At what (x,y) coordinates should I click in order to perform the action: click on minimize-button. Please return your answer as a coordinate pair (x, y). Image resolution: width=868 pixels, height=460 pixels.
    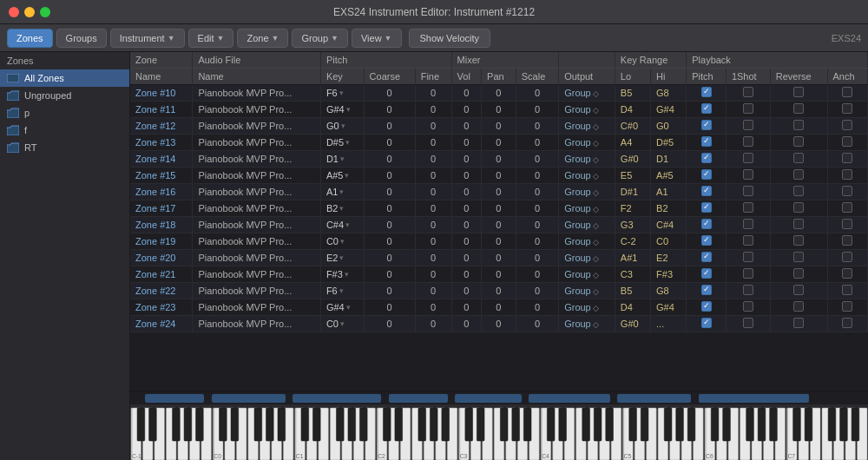
    Looking at the image, I should click on (30, 12).